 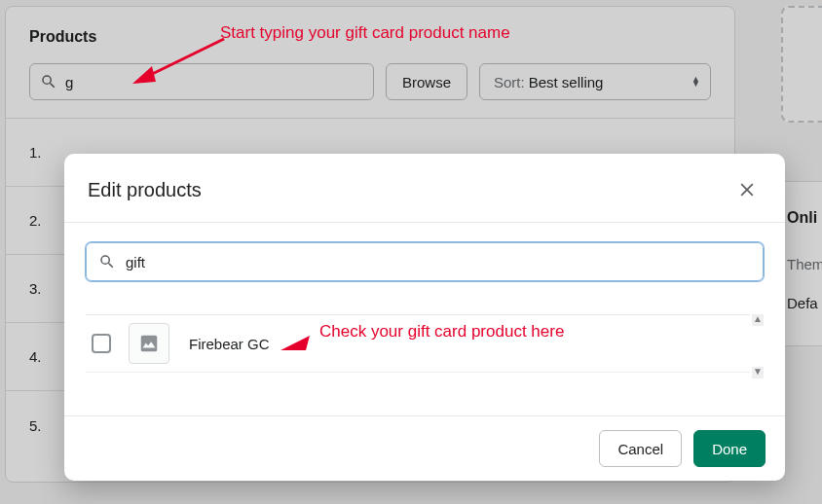 I want to click on sort-select: Sort: Best selling ▲▼, so click(x=595, y=82).